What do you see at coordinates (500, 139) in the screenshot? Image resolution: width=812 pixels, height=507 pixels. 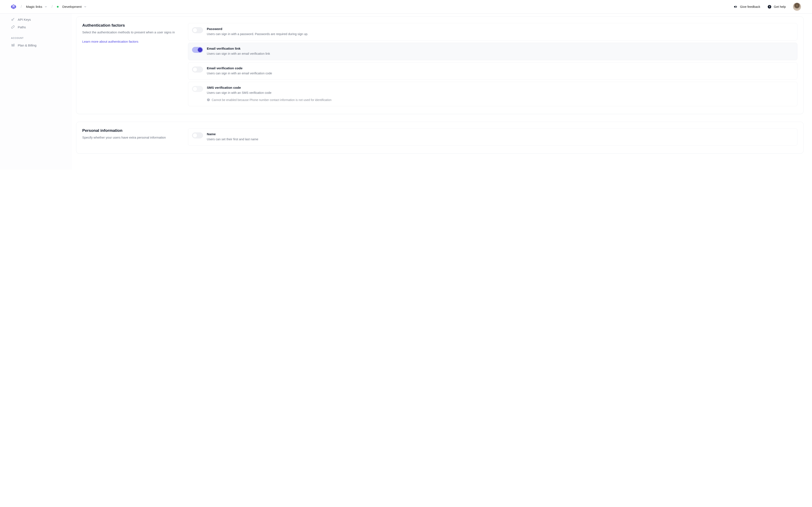 I see `option-description: Users can set their first and last name` at bounding box center [500, 139].